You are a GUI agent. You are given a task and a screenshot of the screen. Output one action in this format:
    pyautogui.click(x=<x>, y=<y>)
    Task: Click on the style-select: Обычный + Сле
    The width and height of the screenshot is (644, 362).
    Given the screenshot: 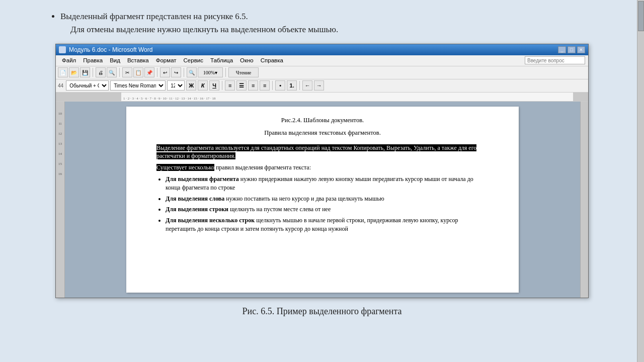 What is the action you would take?
    pyautogui.click(x=88, y=85)
    